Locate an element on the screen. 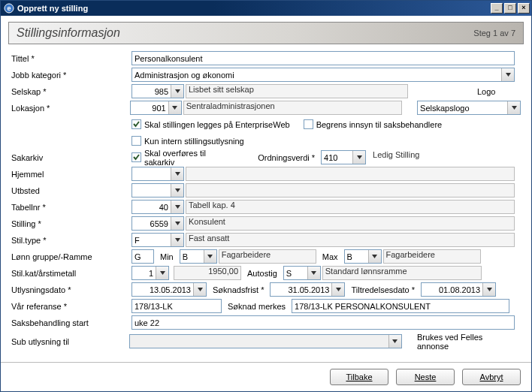 The width and height of the screenshot is (532, 392). label-logo: Logo is located at coordinates (486, 92).